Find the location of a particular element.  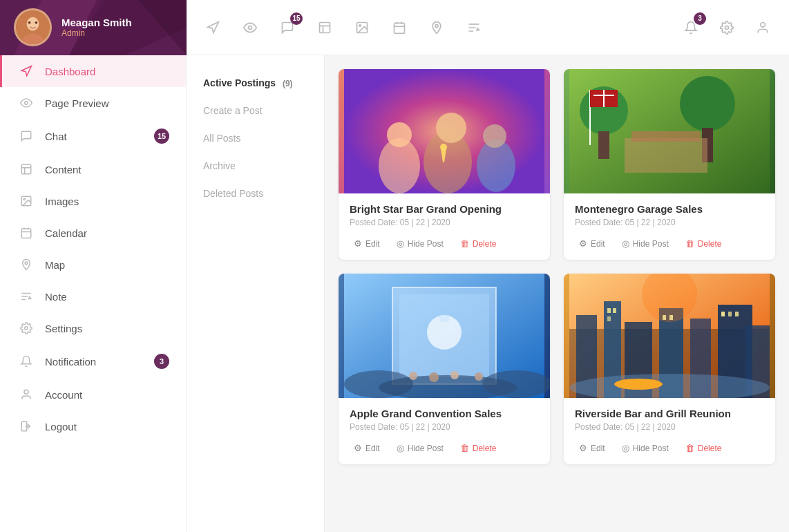

page-preview-icon is located at coordinates (26, 103).